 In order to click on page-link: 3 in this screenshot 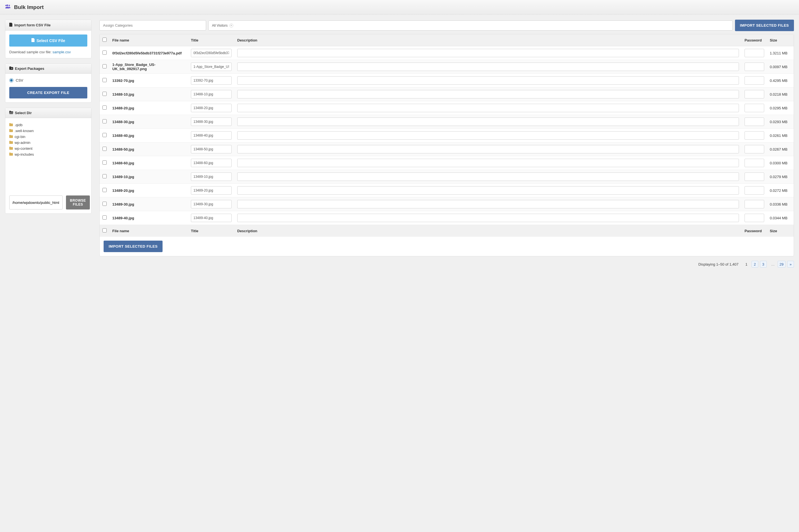, I will do `click(763, 264)`.